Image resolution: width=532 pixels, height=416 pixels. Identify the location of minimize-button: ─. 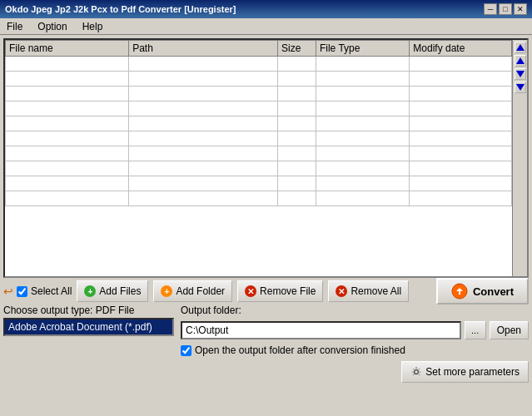
(490, 9).